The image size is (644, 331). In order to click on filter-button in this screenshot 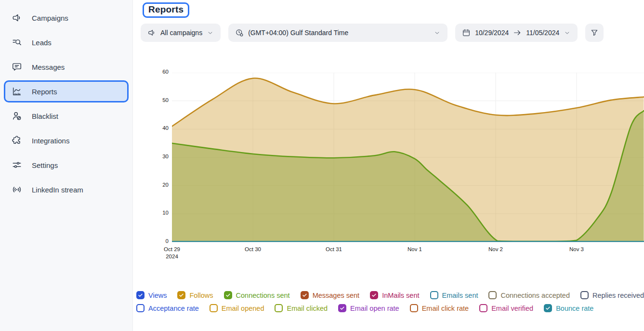, I will do `click(594, 33)`.